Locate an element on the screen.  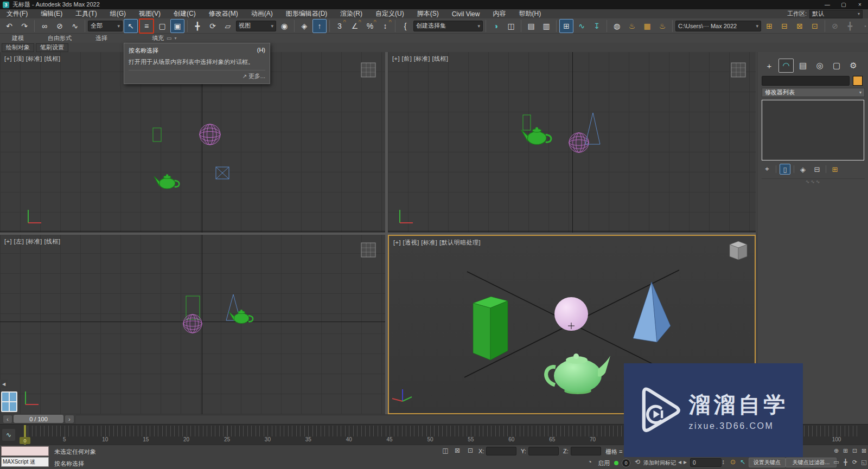
modifier-stack is located at coordinates (813, 130).